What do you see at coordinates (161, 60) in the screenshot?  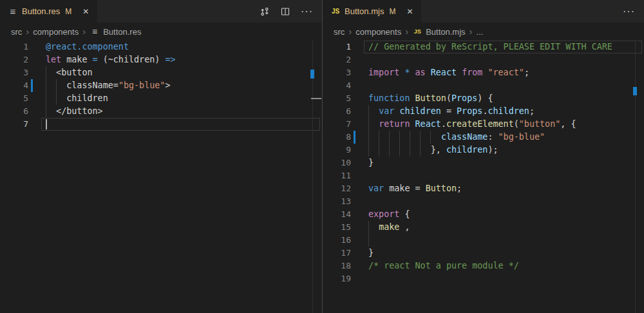 I see `code-line: 2let make = (~children) =>` at bounding box center [161, 60].